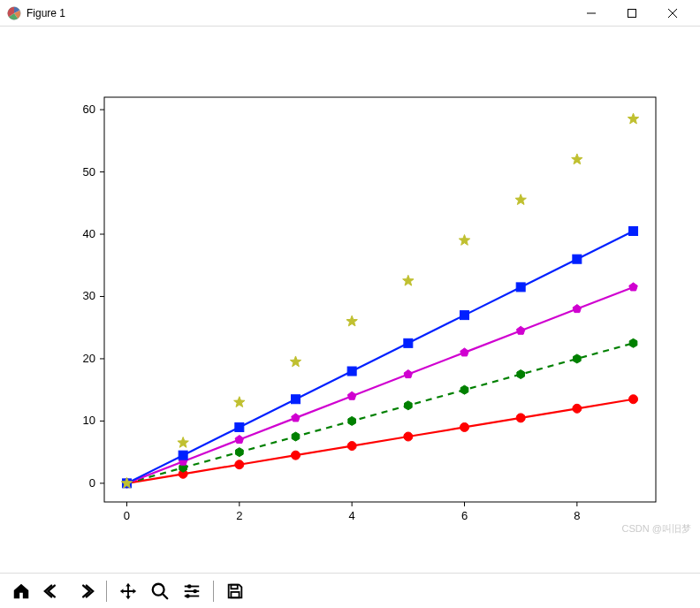 The width and height of the screenshot is (700, 608). Describe the element at coordinates (632, 13) in the screenshot. I see `window-controls` at that location.